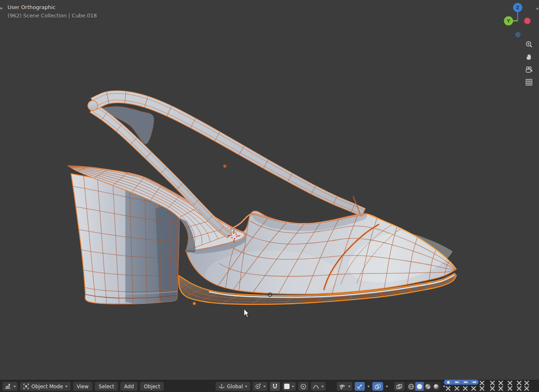 The height and width of the screenshot is (392, 539). What do you see at coordinates (411, 387) in the screenshot?
I see `shading-wireframe-button` at bounding box center [411, 387].